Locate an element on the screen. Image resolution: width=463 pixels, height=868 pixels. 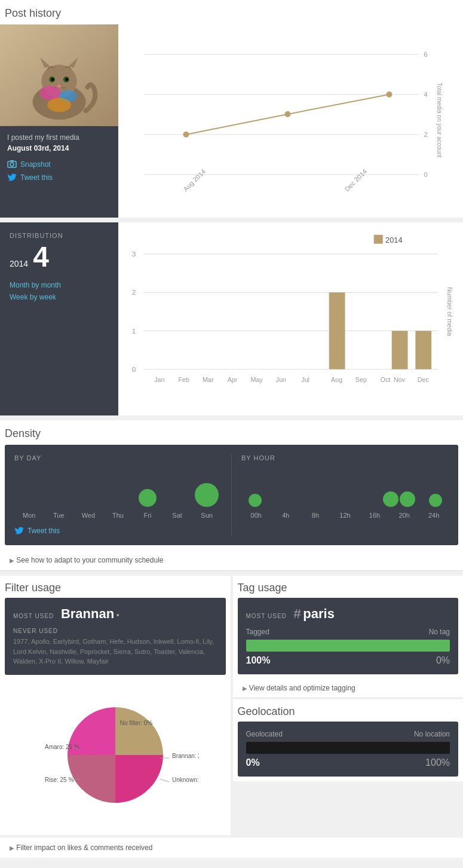
geolocated-label: Geolocated is located at coordinates (264, 734).